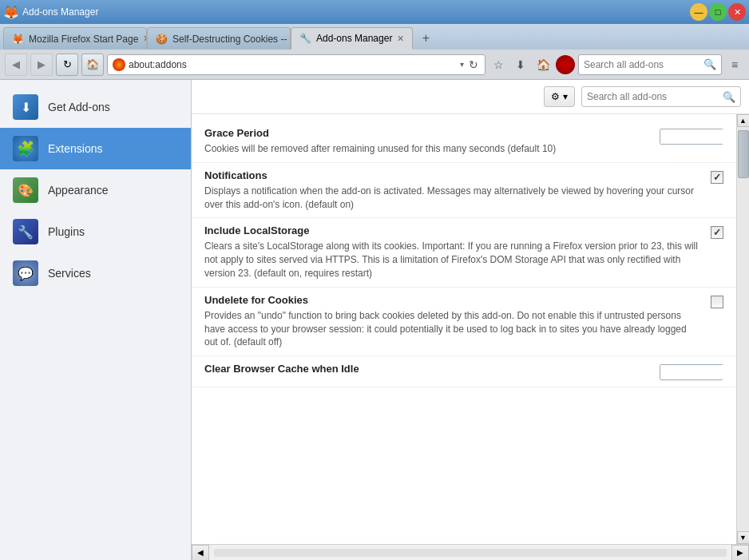 This screenshot has height=560, width=749. What do you see at coordinates (556, 97) in the screenshot?
I see `gear-icon: ⚙` at bounding box center [556, 97].